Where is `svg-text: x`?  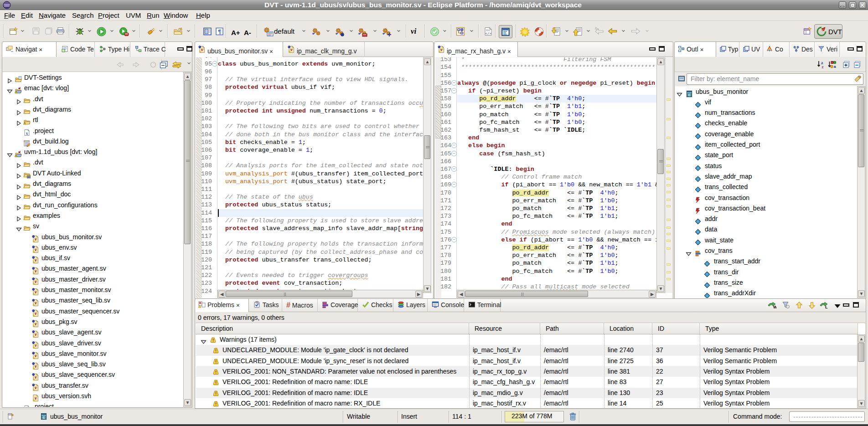
svg-text: x is located at coordinates (27, 133).